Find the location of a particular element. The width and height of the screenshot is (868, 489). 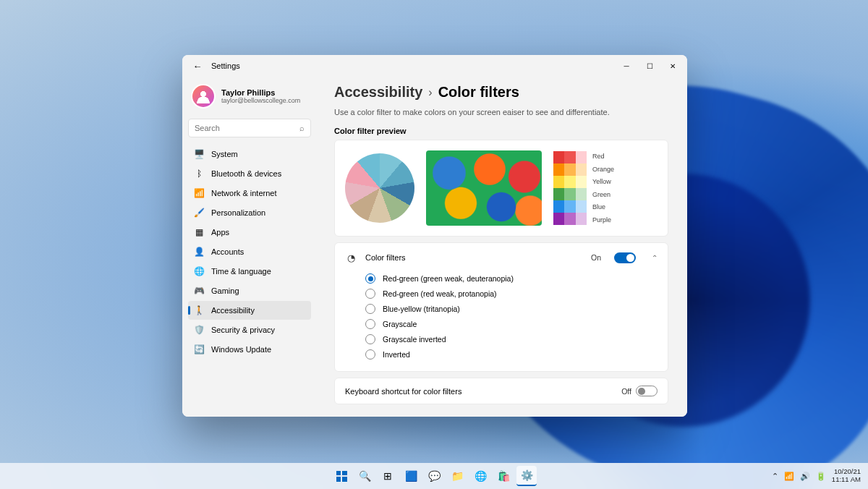

wifi-icon: 📶 is located at coordinates (789, 476).